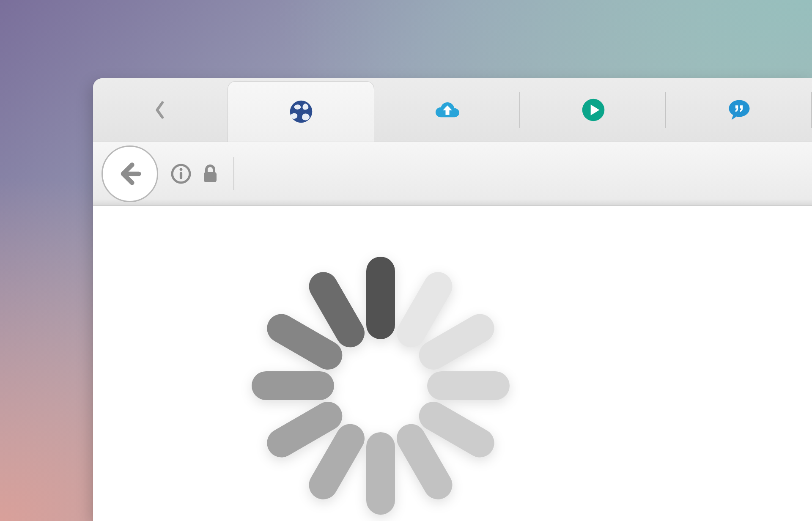 This screenshot has height=521, width=812. What do you see at coordinates (181, 174) in the screenshot?
I see `site-info-button` at bounding box center [181, 174].